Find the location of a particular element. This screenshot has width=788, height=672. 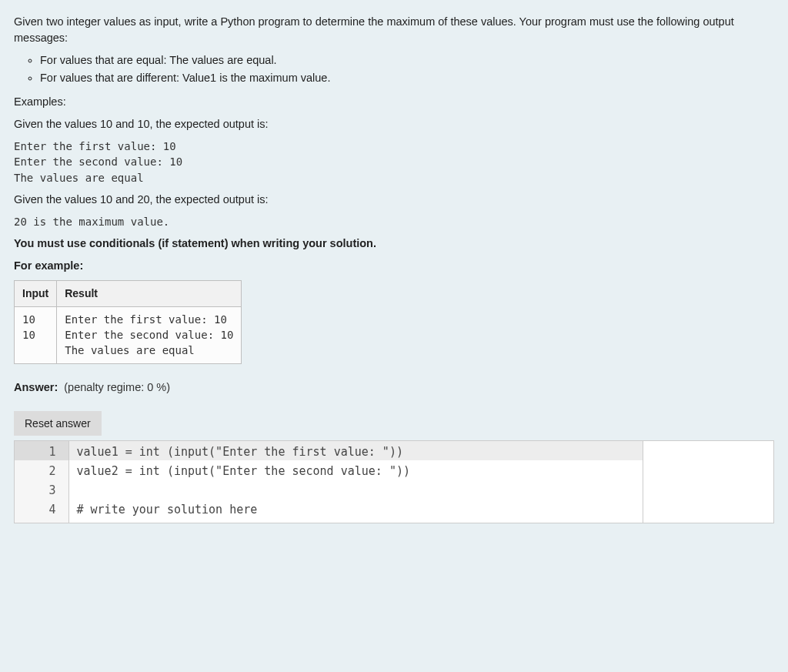

line-number: 2 is located at coordinates (42, 470).